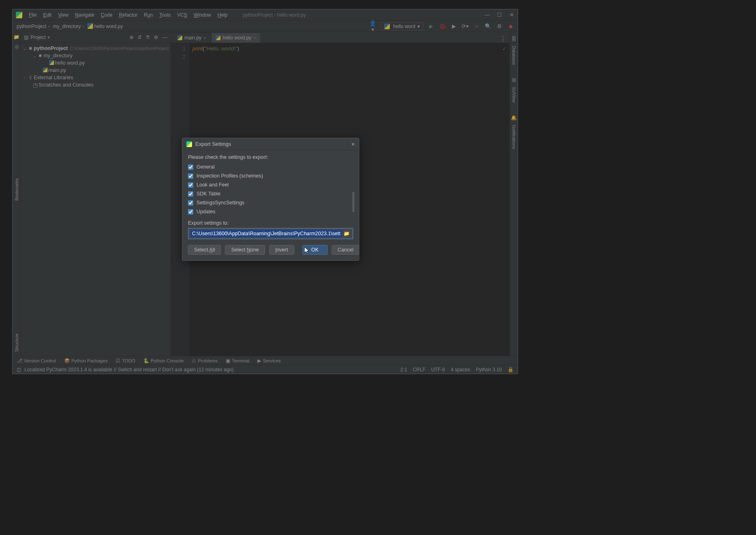 This screenshot has width=756, height=535. What do you see at coordinates (266, 234) in the screenshot?
I see `export-path-input` at bounding box center [266, 234].